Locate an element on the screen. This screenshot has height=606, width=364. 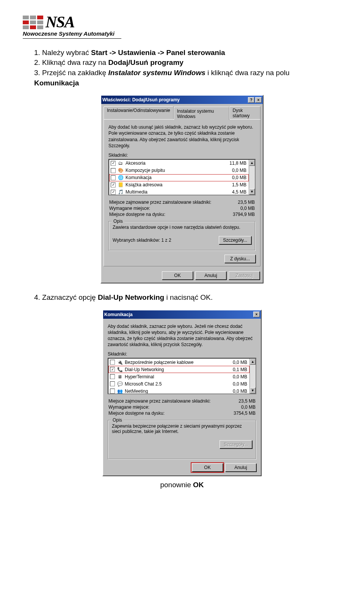
logo-text: NSA is located at coordinates (60, 22).